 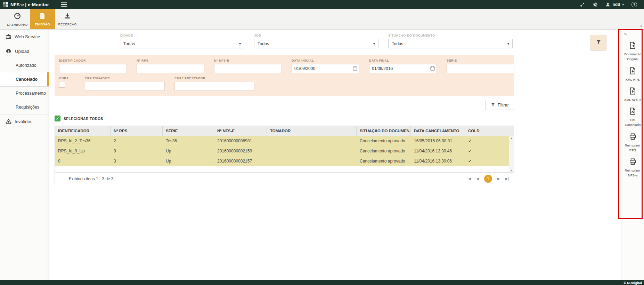 What do you see at coordinates (284, 155) in the screenshot?
I see `results-table: IDENTIFICADOR Nº RPS SÉRIE Nº NFS-E TOMA…` at bounding box center [284, 155].